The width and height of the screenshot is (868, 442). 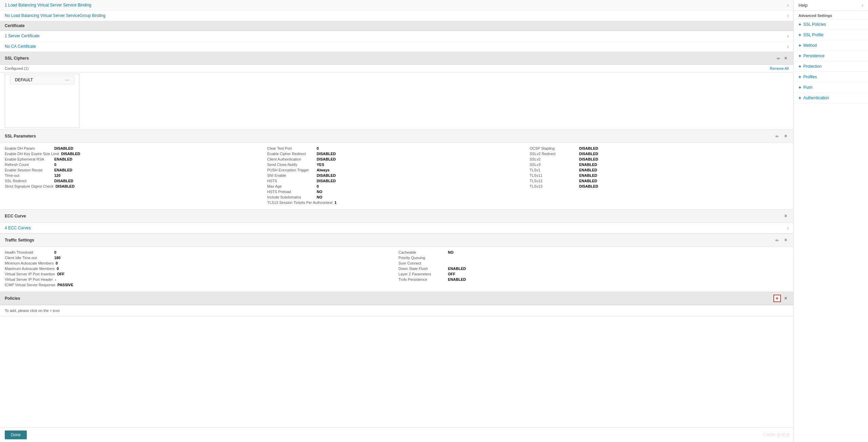 What do you see at coordinates (200, 279) in the screenshot?
I see `traffic-param-row: Virtual Server IP Port Header-` at bounding box center [200, 279].